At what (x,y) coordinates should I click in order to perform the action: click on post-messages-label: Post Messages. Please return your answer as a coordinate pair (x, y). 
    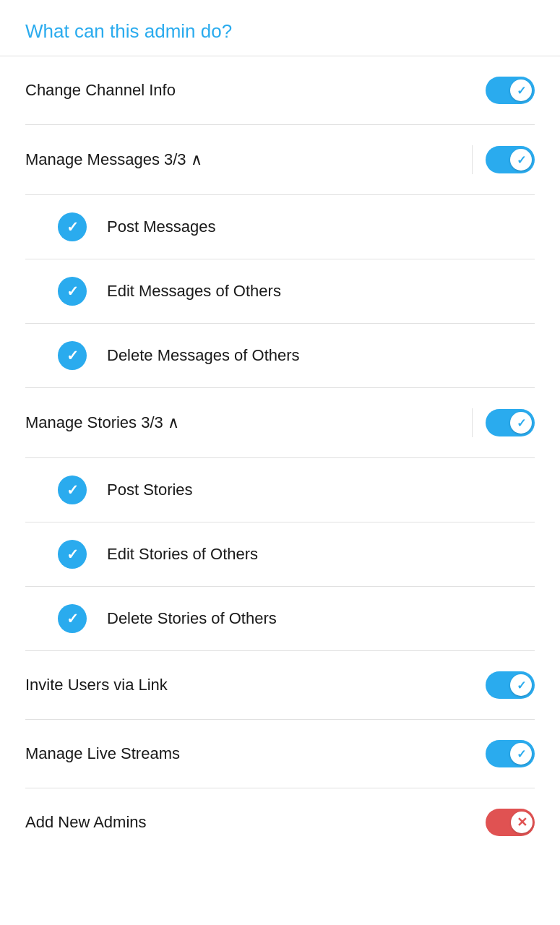
    Looking at the image, I should click on (161, 227).